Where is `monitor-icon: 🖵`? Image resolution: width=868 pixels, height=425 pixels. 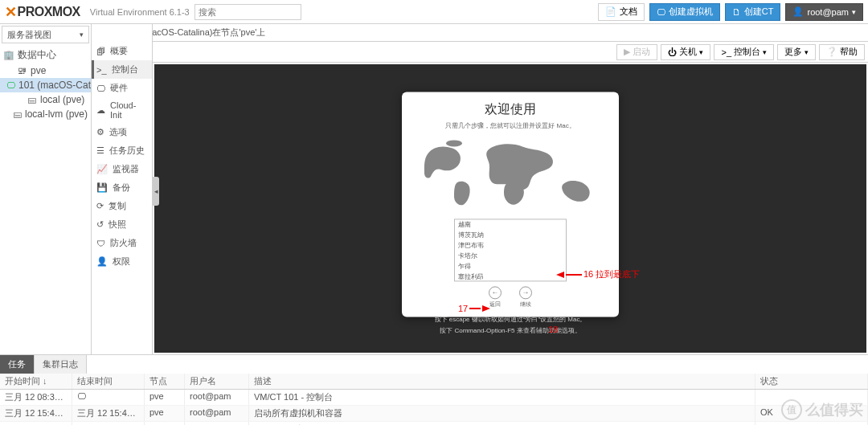
monitor-icon: 🖵 is located at coordinates (101, 88).